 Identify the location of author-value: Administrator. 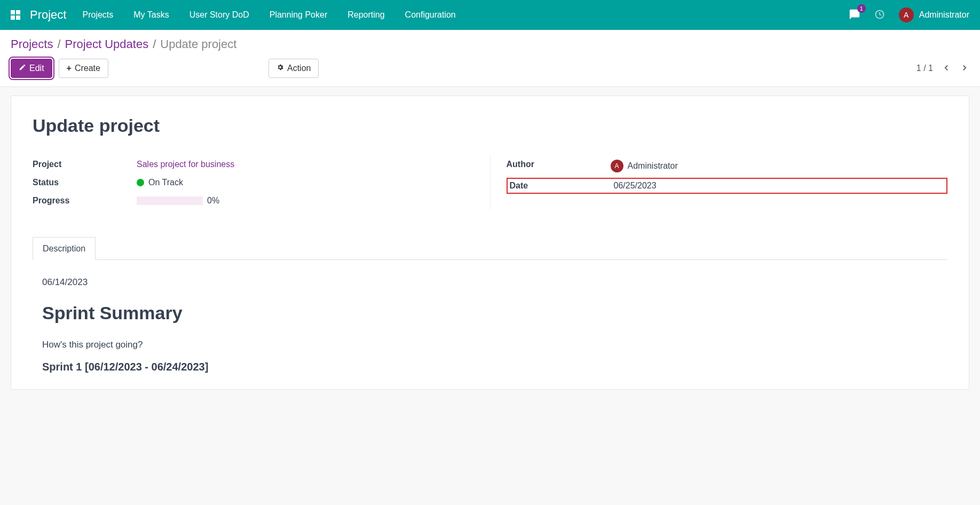
(653, 166).